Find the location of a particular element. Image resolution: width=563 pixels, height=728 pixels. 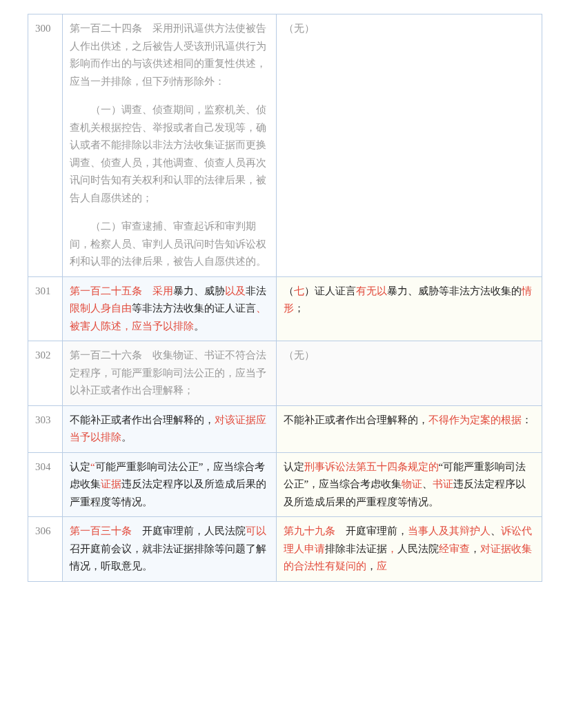

text-run: 不得作为定案的根据 is located at coordinates (475, 420).